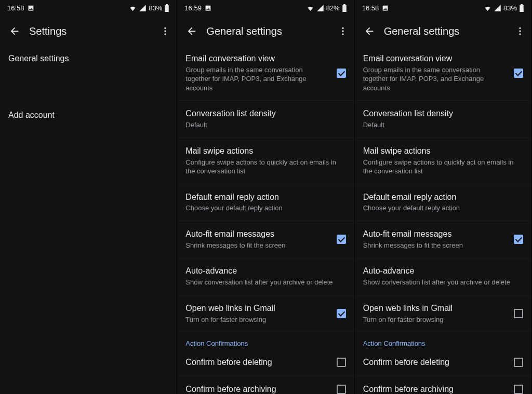 The height and width of the screenshot is (394, 532). Describe the element at coordinates (441, 197) in the screenshot. I see `setting-title: Default email reply action` at that location.